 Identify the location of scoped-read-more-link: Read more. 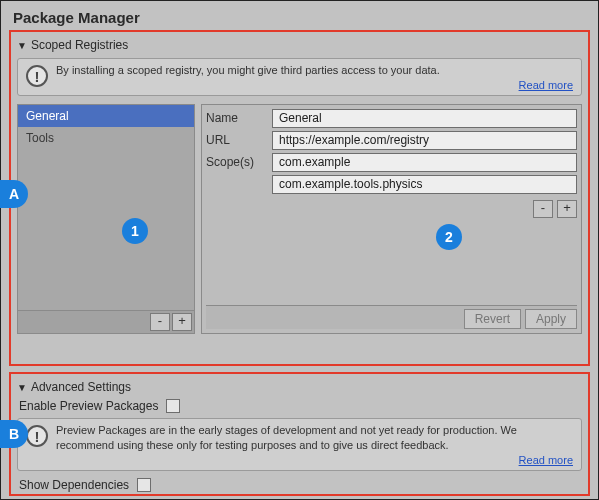
(546, 85).